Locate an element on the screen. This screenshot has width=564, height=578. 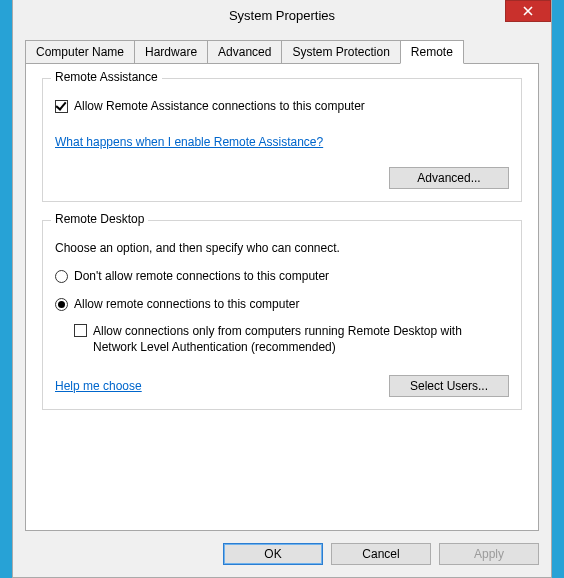
apply-button: Apply is located at coordinates (489, 554).